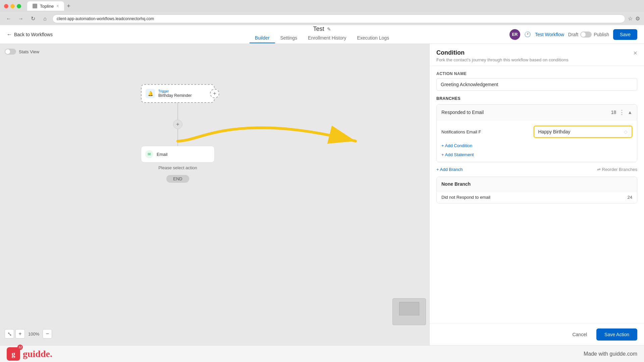 Image resolution: width=644 pixels, height=362 pixels. I want to click on branch-1-header: Responded to Email 18 ⋮ ▲, so click(537, 112).